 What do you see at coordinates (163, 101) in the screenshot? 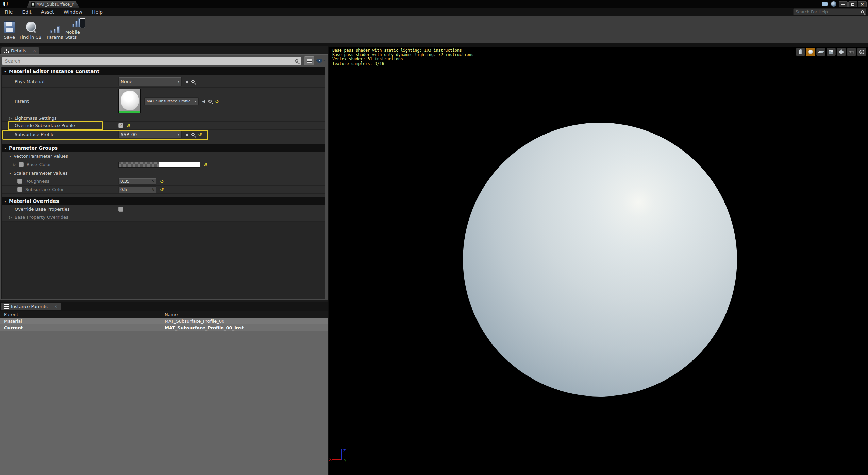
I see `parent-row: Parent MAT_Subsurface_Profile_00 ▾ ◀ ↺` at bounding box center [163, 101].